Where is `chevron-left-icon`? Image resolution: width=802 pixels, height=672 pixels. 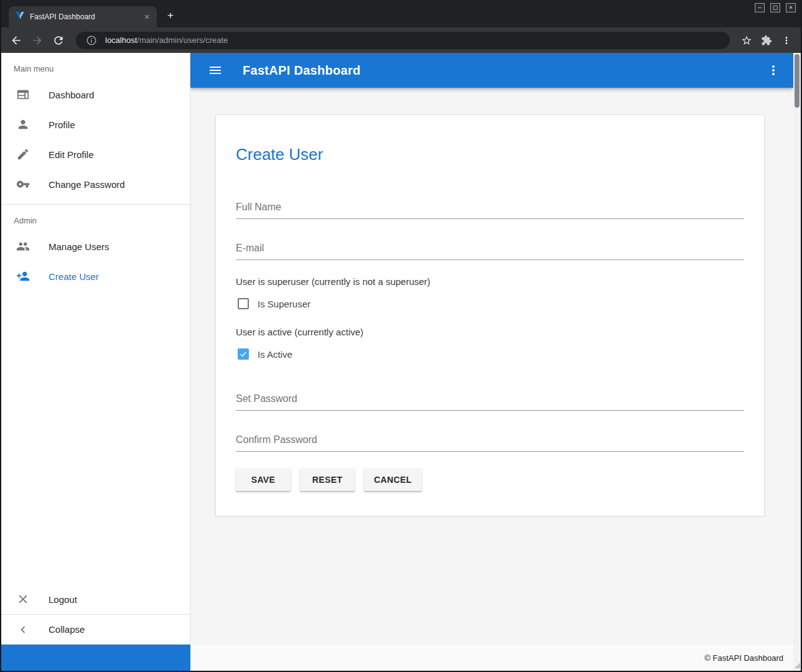 chevron-left-icon is located at coordinates (23, 630).